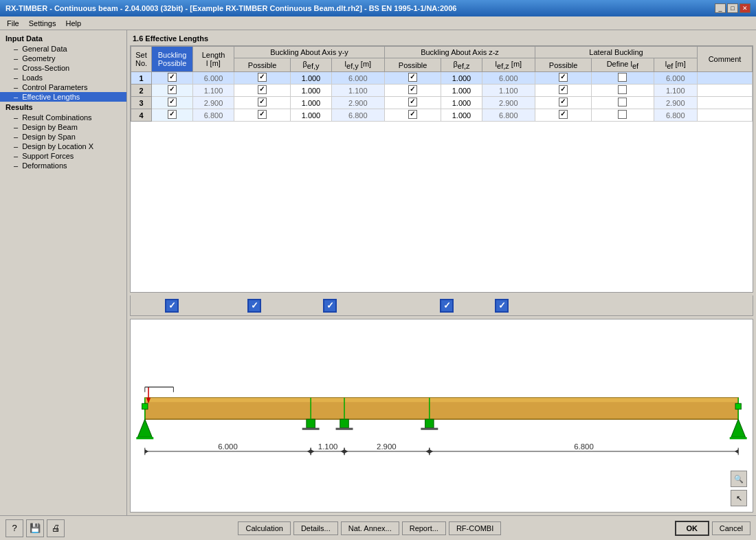  I want to click on possible-z-header: Possible, so click(413, 65).